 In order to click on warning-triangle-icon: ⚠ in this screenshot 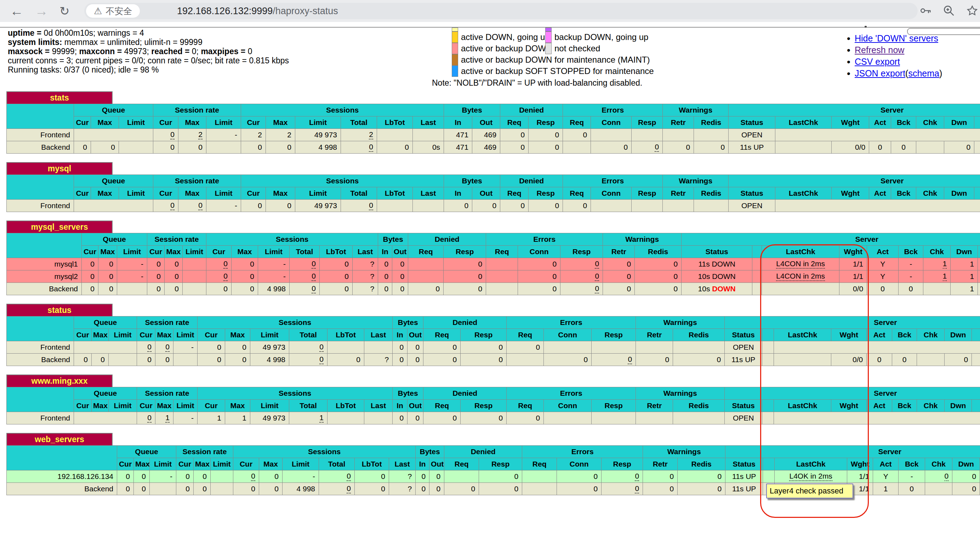, I will do `click(98, 11)`.